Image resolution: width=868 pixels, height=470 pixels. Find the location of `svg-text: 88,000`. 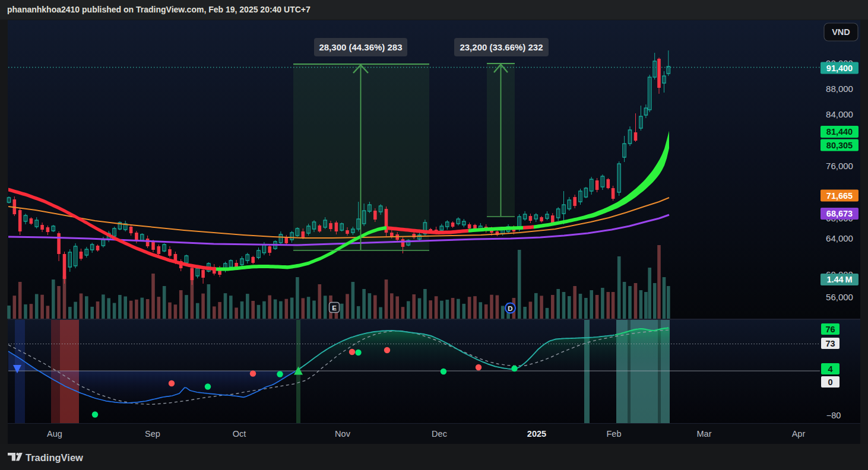

svg-text: 88,000 is located at coordinates (840, 89).